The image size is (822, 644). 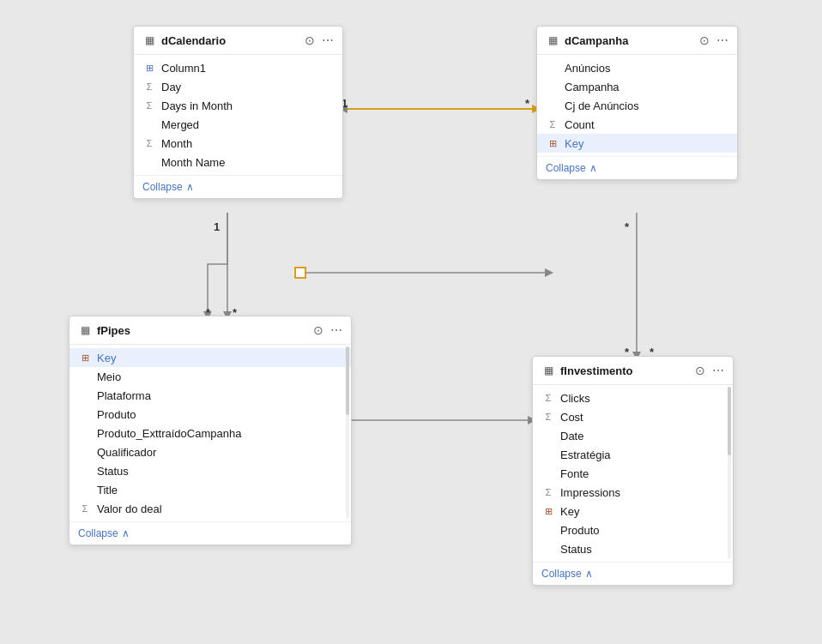 I want to click on collapse-dCampanha: Collapse ∧, so click(x=637, y=168).